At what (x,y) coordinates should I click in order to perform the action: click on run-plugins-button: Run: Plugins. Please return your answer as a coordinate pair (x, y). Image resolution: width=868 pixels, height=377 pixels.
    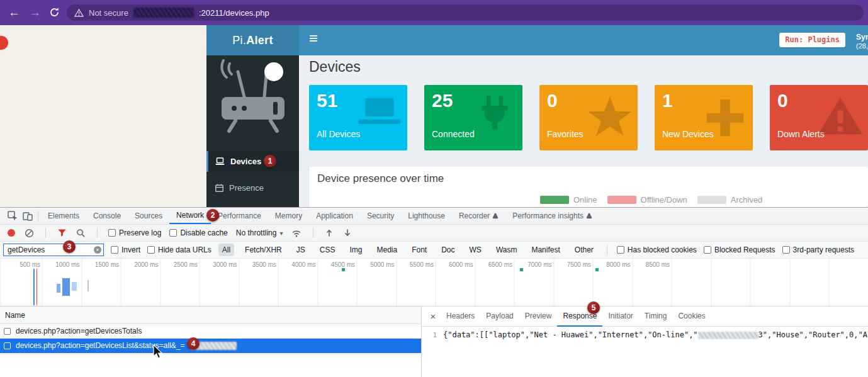
    Looking at the image, I should click on (812, 40).